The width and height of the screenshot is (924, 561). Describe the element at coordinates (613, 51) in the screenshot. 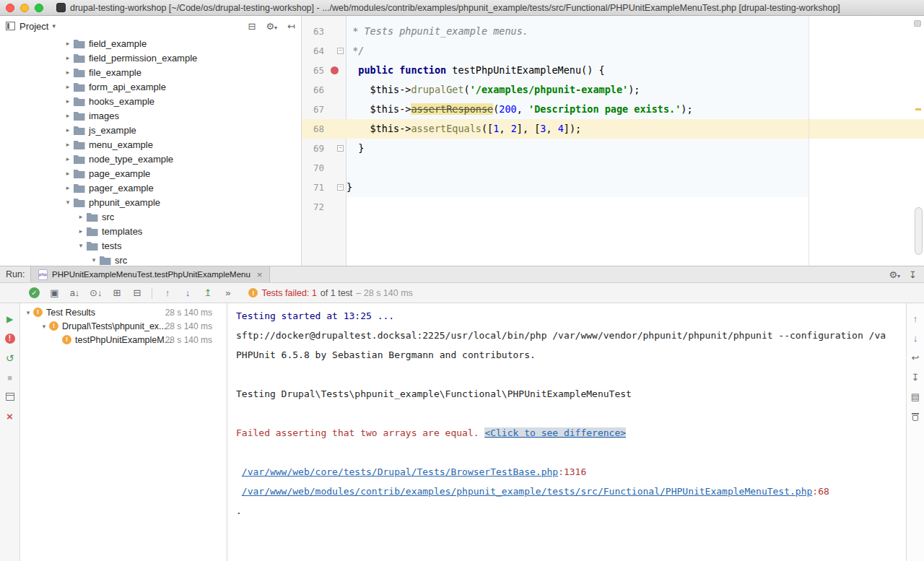

I see `code-line-64: 64− */` at that location.